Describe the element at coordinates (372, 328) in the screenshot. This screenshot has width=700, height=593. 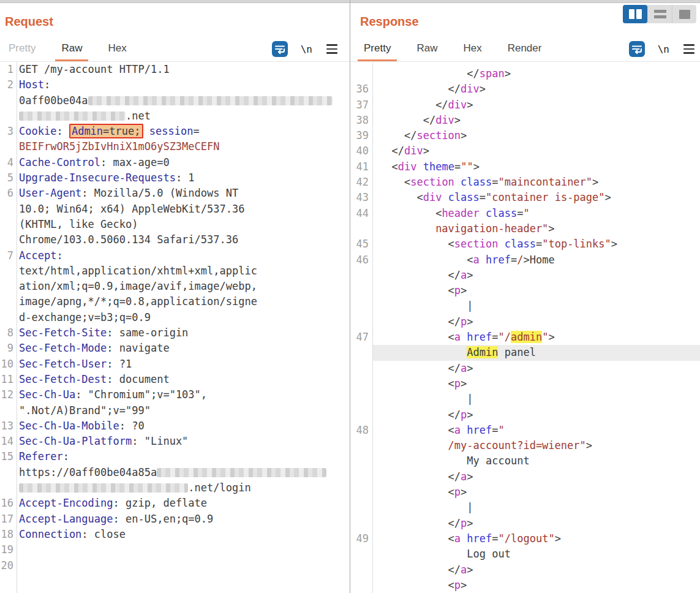
I see `gutter-line` at that location.